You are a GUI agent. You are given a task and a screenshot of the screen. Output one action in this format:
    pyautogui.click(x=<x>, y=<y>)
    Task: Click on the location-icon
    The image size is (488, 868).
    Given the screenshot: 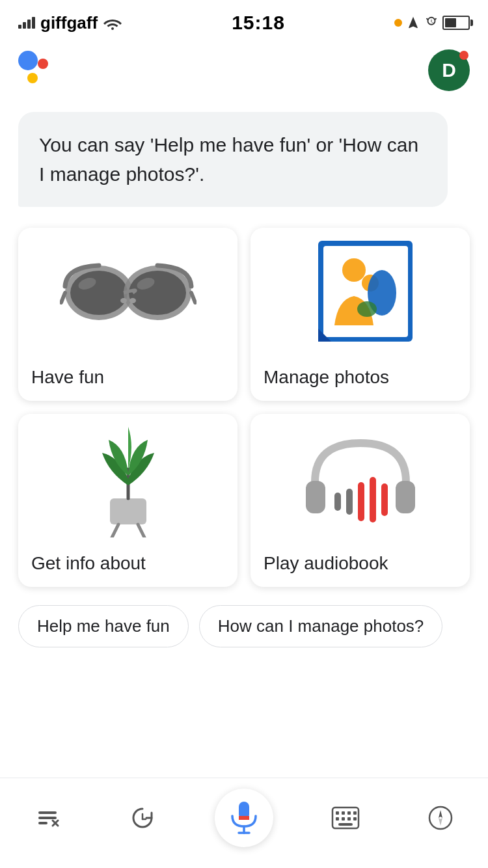 What is the action you would take?
    pyautogui.click(x=413, y=23)
    